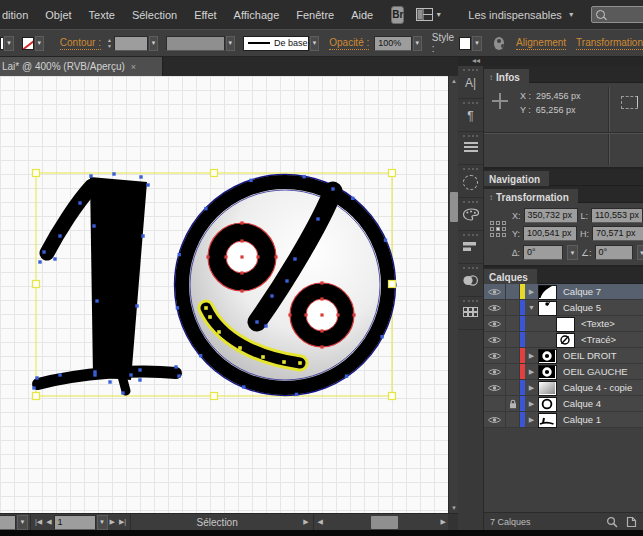  I want to click on transform-w-field: 110,553 px, so click(617, 216).